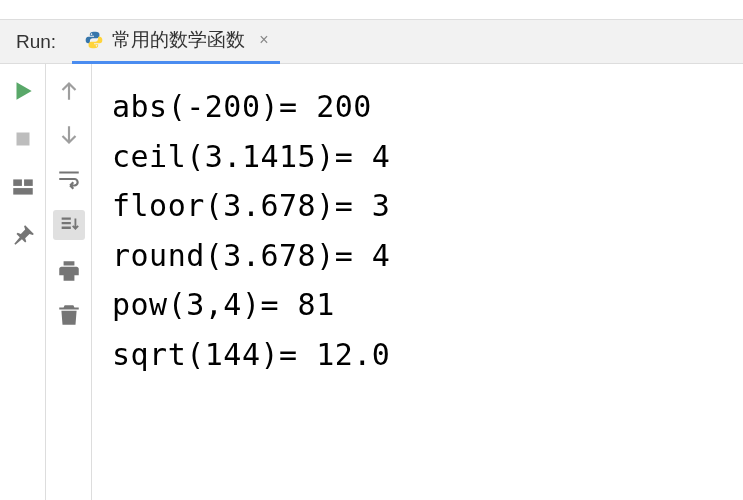 Image resolution: width=743 pixels, height=500 pixels. What do you see at coordinates (94, 40) in the screenshot?
I see `python-icon` at bounding box center [94, 40].